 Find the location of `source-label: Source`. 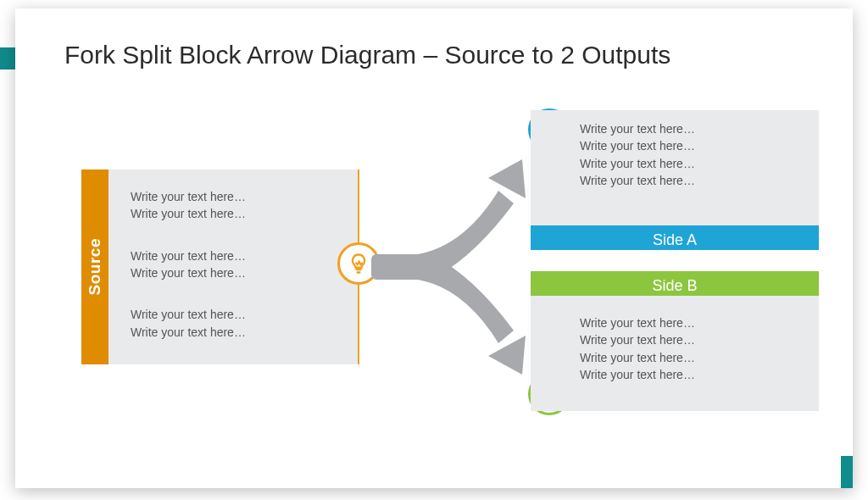

source-label: Source is located at coordinates (95, 266).